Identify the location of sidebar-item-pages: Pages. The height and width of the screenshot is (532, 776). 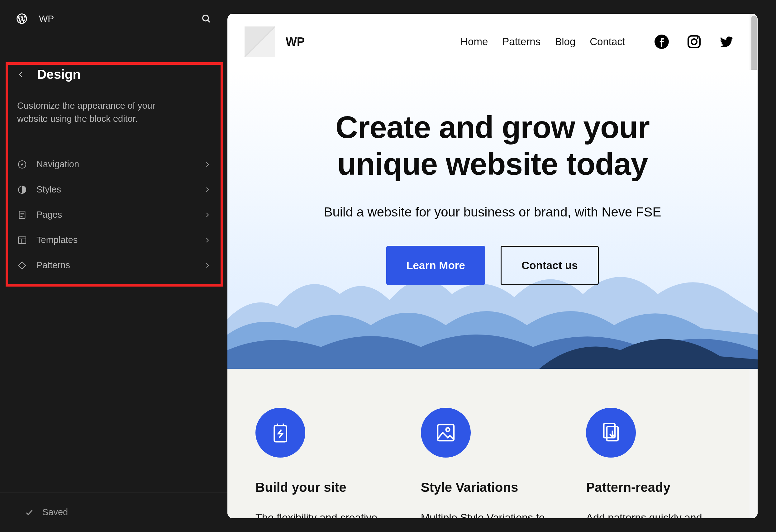
(114, 215).